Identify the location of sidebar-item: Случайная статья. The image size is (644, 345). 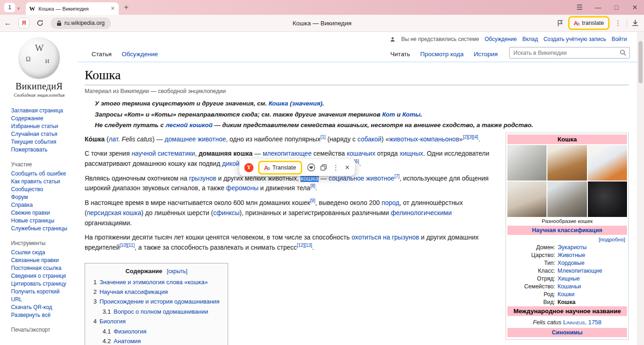
(40, 134).